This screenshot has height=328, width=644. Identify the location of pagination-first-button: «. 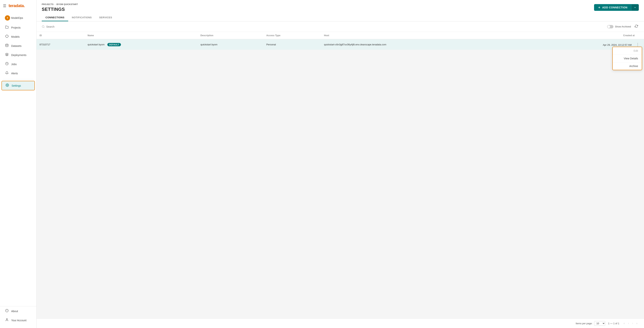
(624, 323).